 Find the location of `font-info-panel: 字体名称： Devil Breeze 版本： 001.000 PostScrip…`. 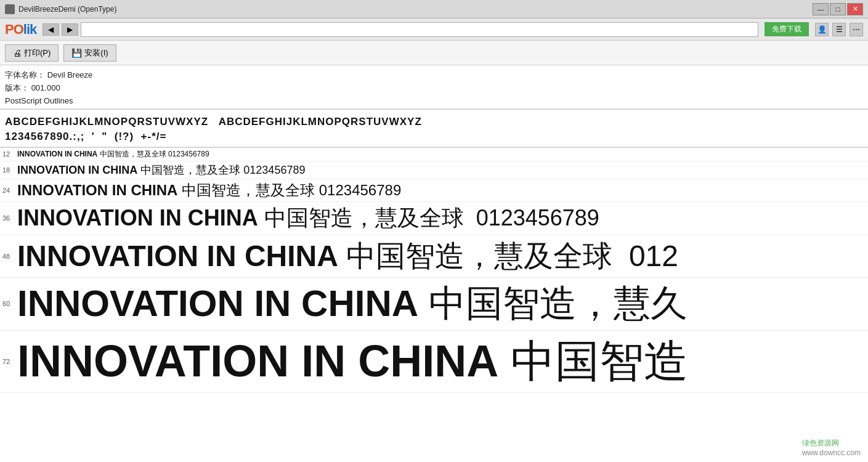

font-info-panel: 字体名称： Devil Breeze 版本： 001.000 PostScrip… is located at coordinates (434, 87).